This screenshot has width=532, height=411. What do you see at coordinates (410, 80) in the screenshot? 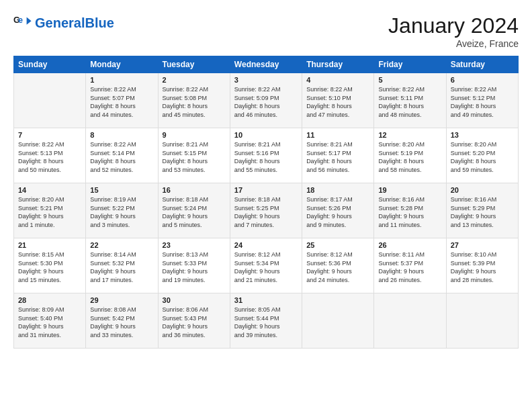
I see `day-number: 5` at bounding box center [410, 80].